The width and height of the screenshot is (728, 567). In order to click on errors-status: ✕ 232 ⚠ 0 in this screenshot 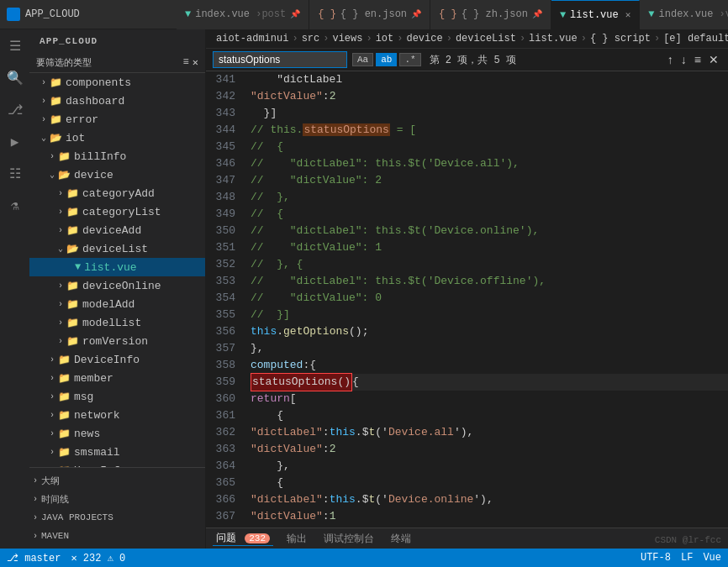, I will do `click(98, 558)`.